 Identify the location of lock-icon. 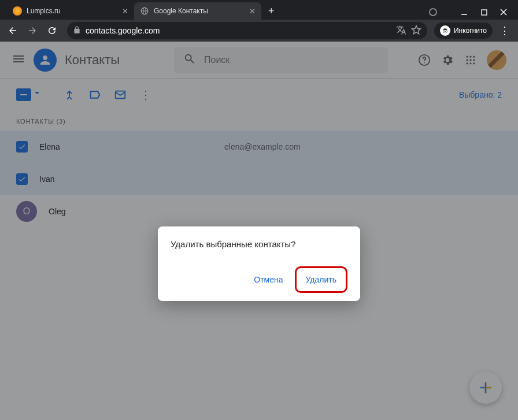
(77, 31).